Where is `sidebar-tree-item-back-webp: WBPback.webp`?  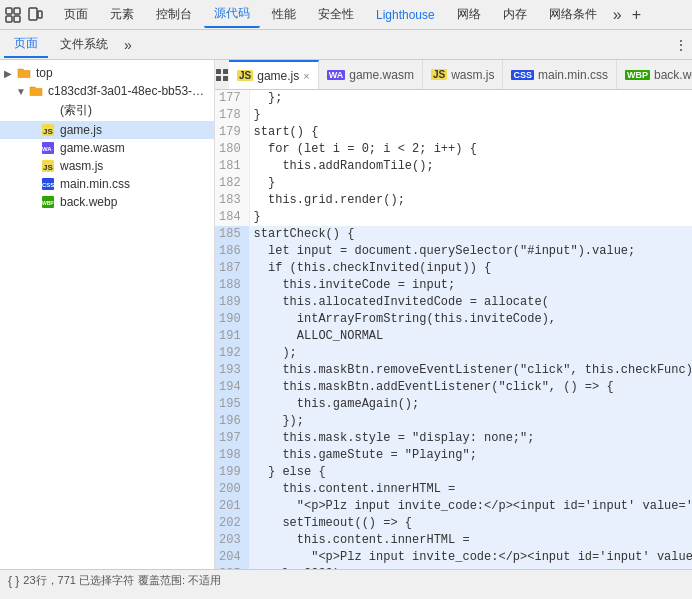
sidebar-tree-item-back-webp: WBPback.webp is located at coordinates (107, 202).